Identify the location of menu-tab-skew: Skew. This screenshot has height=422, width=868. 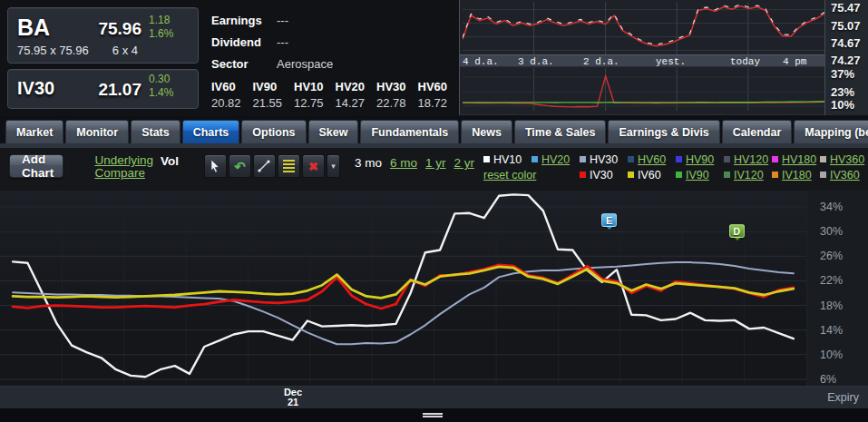
(334, 132).